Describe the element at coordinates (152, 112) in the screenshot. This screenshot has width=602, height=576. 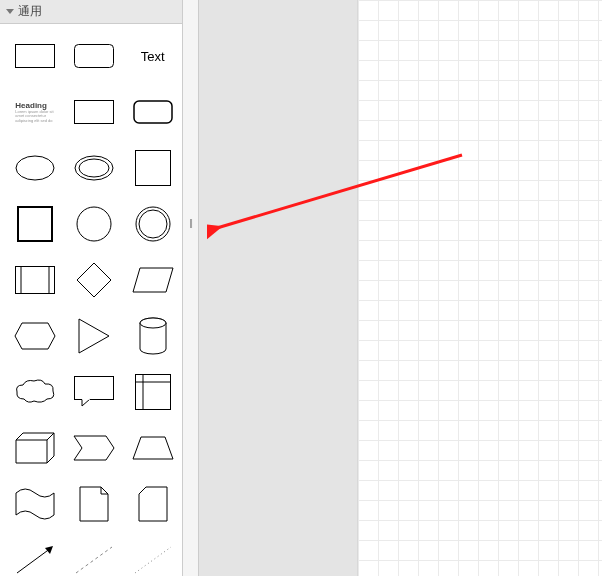
I see `shape-rounded-rectangle-thick` at that location.